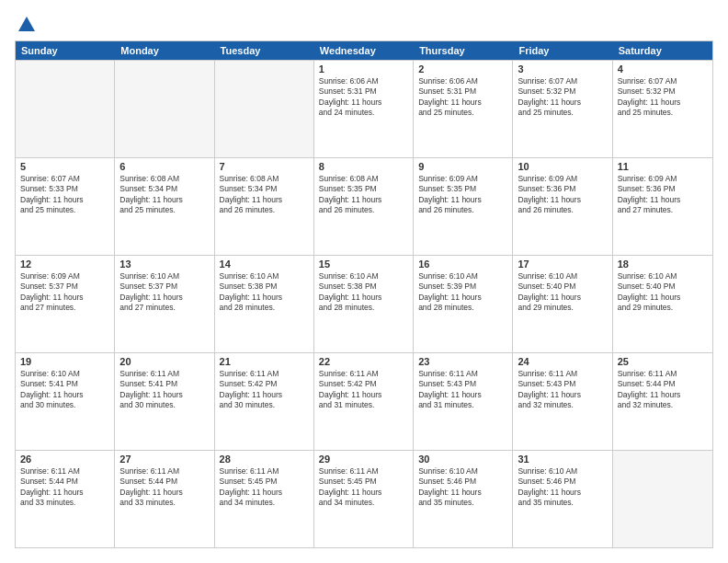 The width and height of the screenshot is (728, 563). Describe the element at coordinates (65, 401) in the screenshot. I see `calendar-cell: 19Sunrise: 6:10 AM Sunset: 5:41 PM Dayli…` at that location.